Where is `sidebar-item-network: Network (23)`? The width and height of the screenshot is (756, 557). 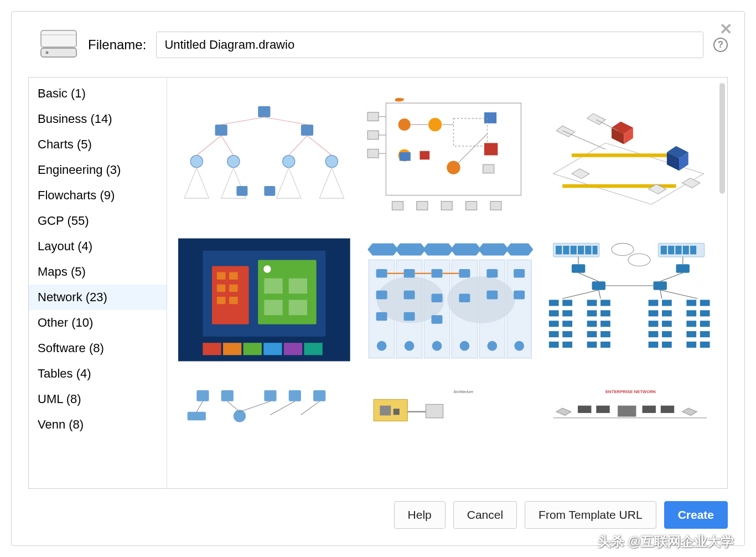 sidebar-item-network: Network (23) is located at coordinates (97, 297).